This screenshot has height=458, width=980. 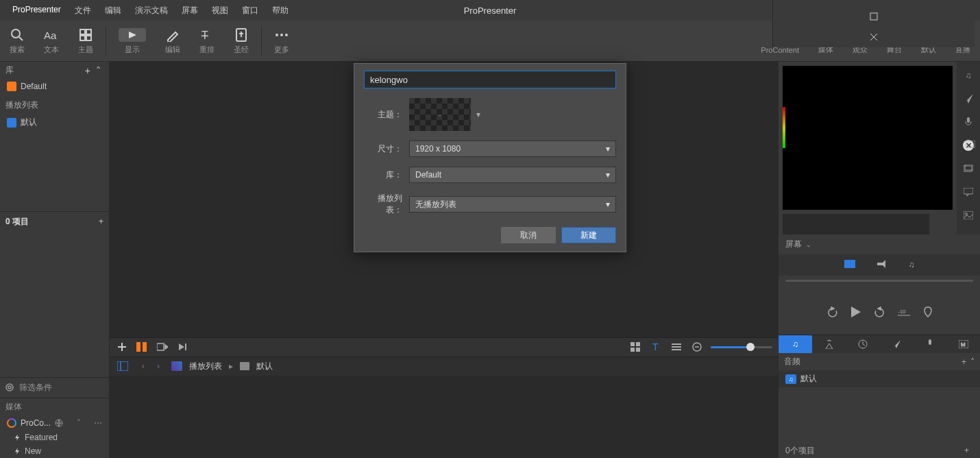 I want to click on columns-icon, so click(x=142, y=347).